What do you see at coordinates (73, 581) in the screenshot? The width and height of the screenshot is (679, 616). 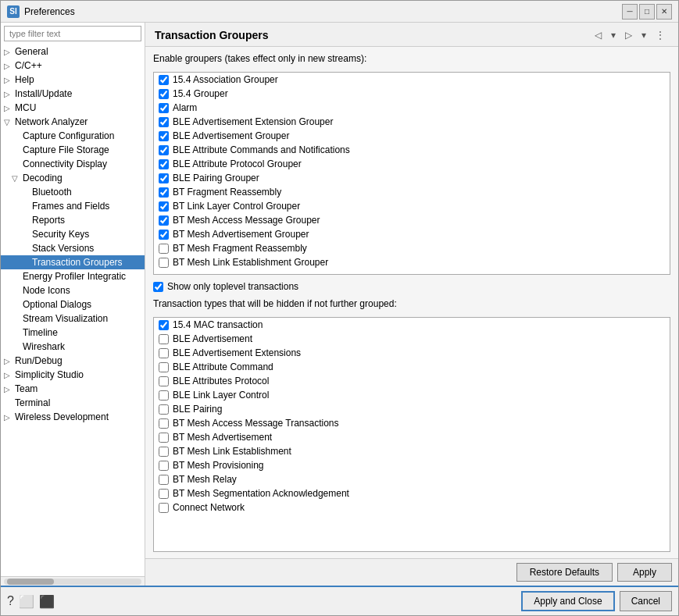 I see `sidebar-scrollbar` at bounding box center [73, 581].